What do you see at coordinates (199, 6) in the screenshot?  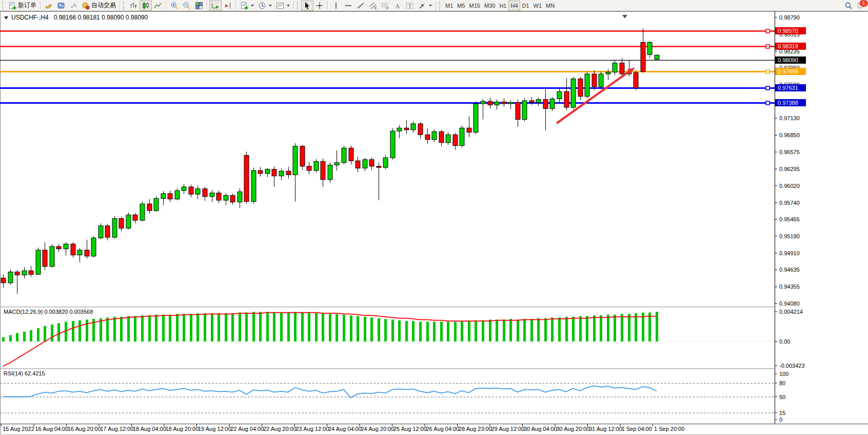 I see `tile-windows-button` at bounding box center [199, 6].